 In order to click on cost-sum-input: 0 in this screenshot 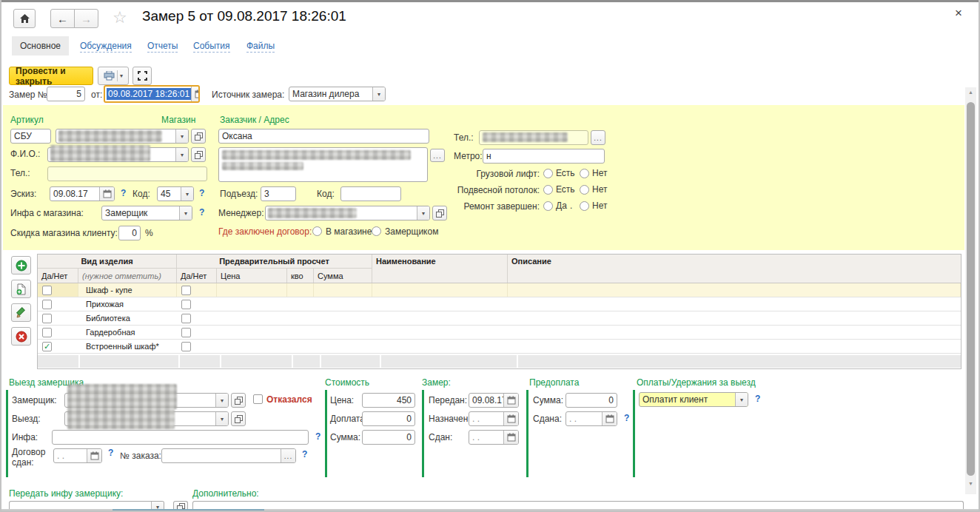, I will do `click(389, 437)`.